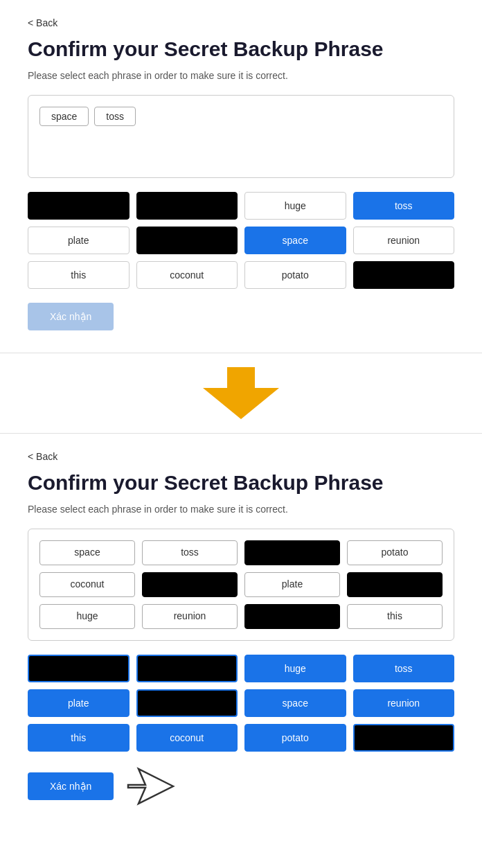 This screenshot has height=868, width=482. I want to click on phrase-cell: plate, so click(292, 585).